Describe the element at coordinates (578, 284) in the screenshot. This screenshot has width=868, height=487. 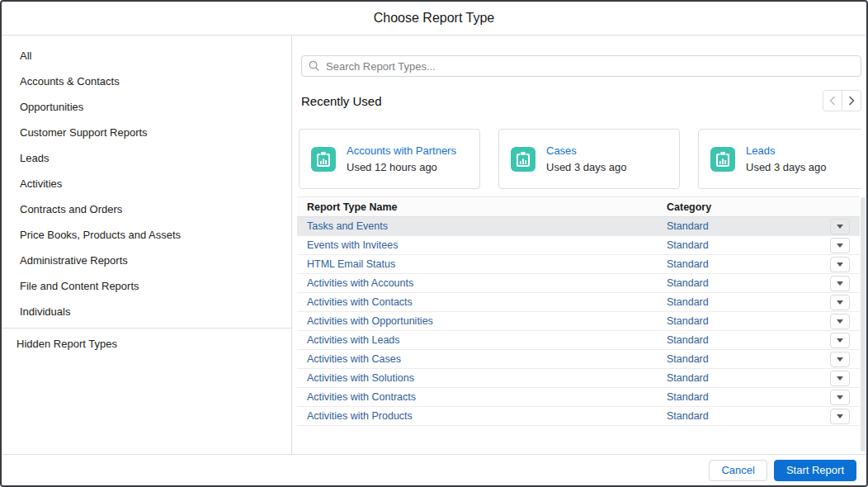
I see `report-type-row: Activities with Accounts Standard` at that location.